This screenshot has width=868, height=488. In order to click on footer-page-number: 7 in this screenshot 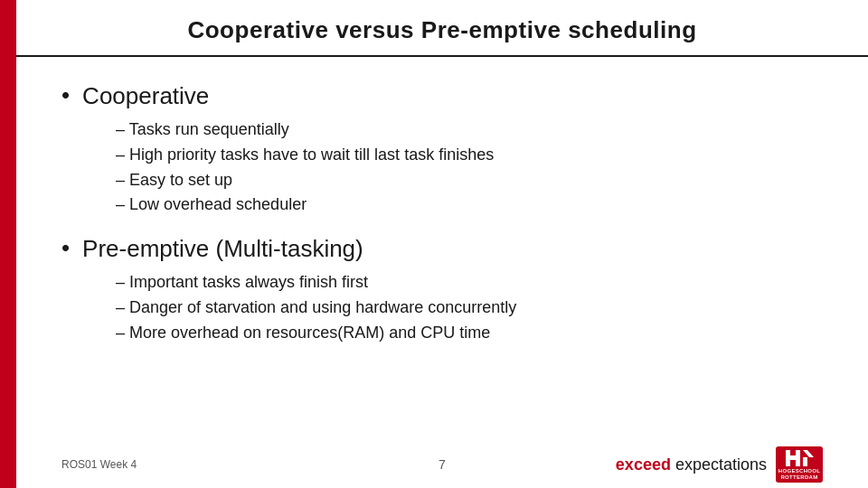, I will do `click(442, 465)`.